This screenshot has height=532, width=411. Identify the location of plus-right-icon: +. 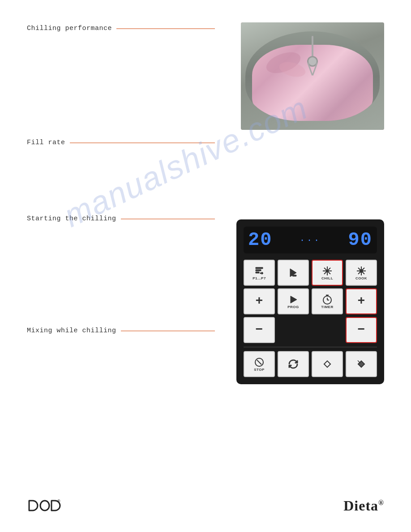
(362, 301).